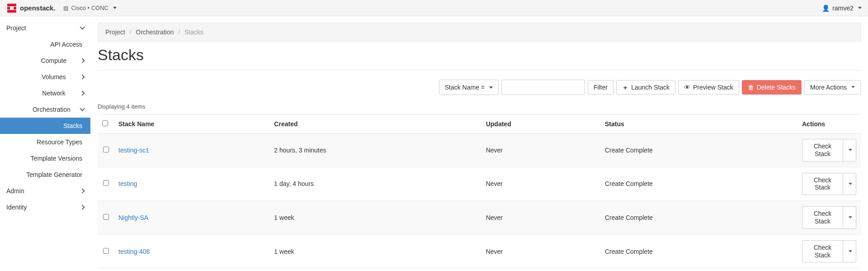 This screenshot has height=271, width=868. Describe the element at coordinates (45, 109) in the screenshot. I see `sidebar-item-orchestration: Orchestration` at that location.